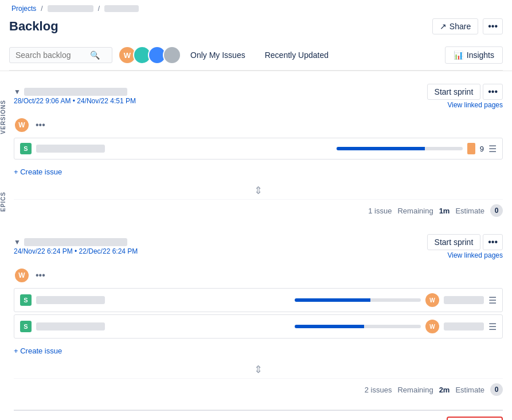 The height and width of the screenshot is (420, 512). I want to click on sprint-2-header-left: ▼ 24/Nov/22 6:24 PM • 22/Dec/22 6:24 PM, so click(76, 247).